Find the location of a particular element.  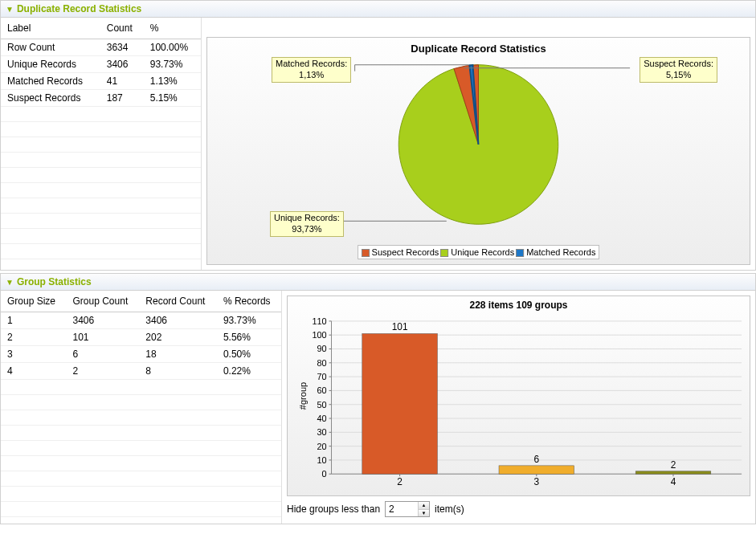

panel-title: Duplicate Record Statistics is located at coordinates (79, 9).